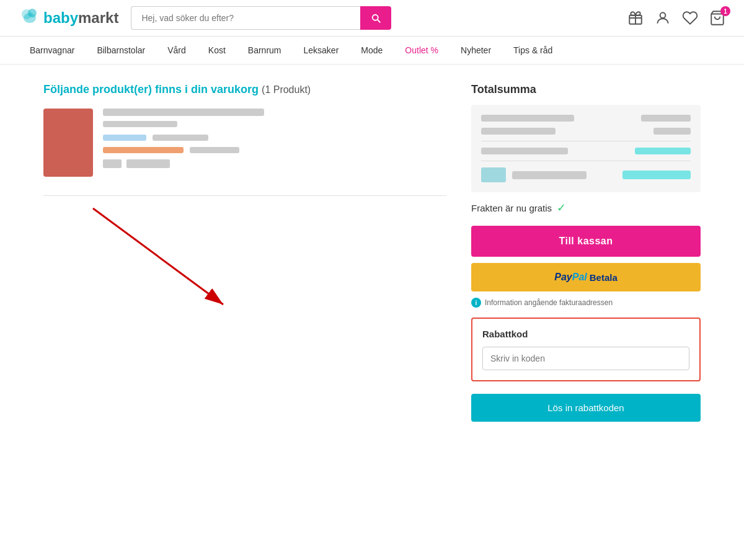 This screenshot has width=744, height=560. I want to click on free-shipping-text: Frakten är nu gratis, so click(512, 208).